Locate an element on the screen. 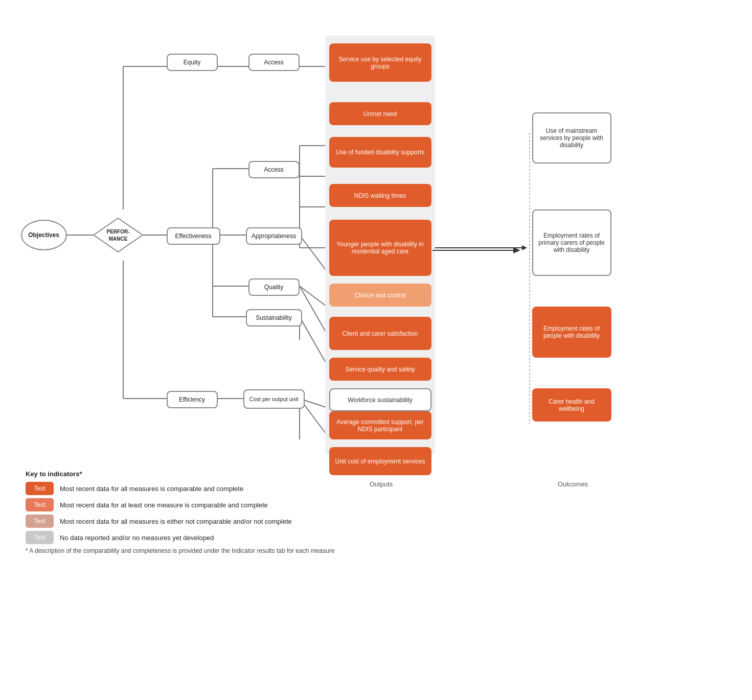 The width and height of the screenshot is (752, 700). output-ndis-waiting-label: NDIS waiting times is located at coordinates (380, 196).